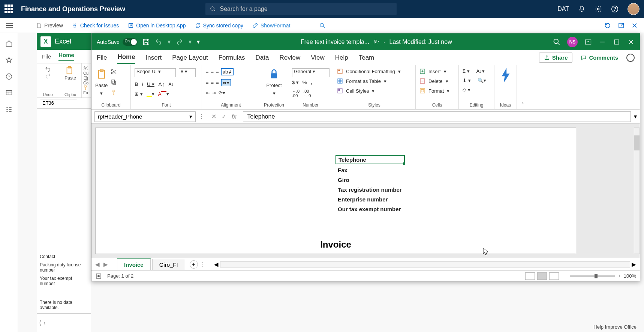 The width and height of the screenshot is (644, 332). What do you see at coordinates (227, 72) in the screenshot?
I see `wrap-text-button: ab↲` at bounding box center [227, 72].